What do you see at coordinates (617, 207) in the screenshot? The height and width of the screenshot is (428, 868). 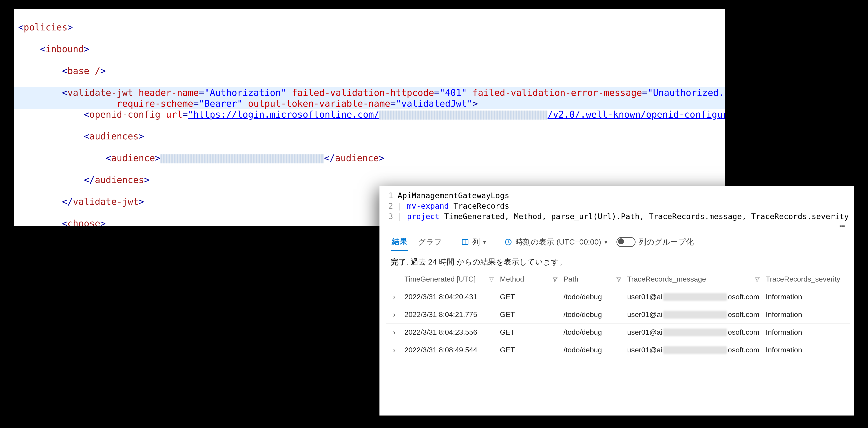 I see `kql-query-editor: 1ApiManagementGatewayLogs 2| mv-expand T…` at bounding box center [617, 207].